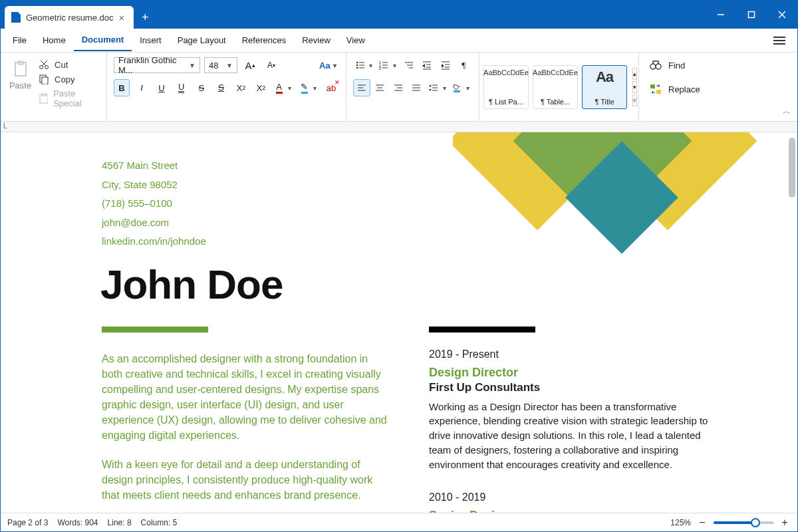 This screenshot has width=798, height=532. Describe the element at coordinates (245, 480) in the screenshot. I see `summary-paragraph: With a keen eye for detail and a deep un…` at that location.